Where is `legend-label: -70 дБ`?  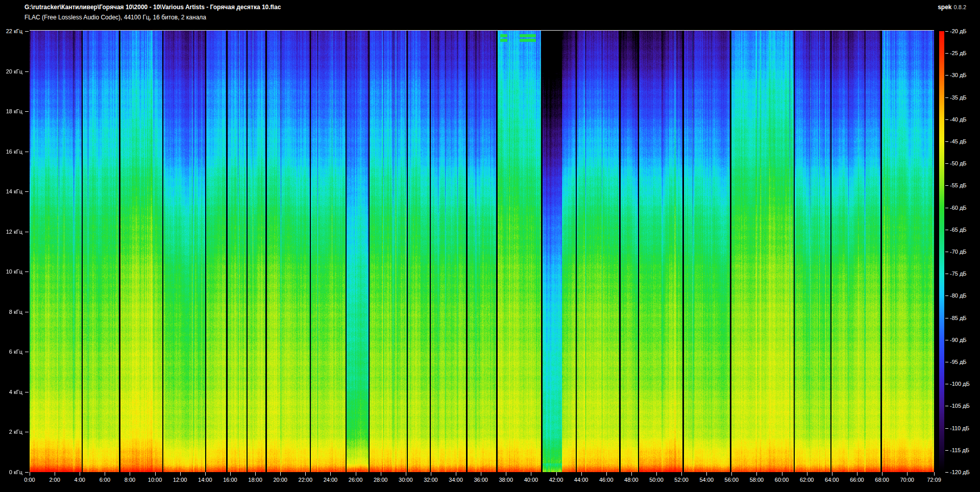
legend-label: -70 дБ is located at coordinates (959, 252).